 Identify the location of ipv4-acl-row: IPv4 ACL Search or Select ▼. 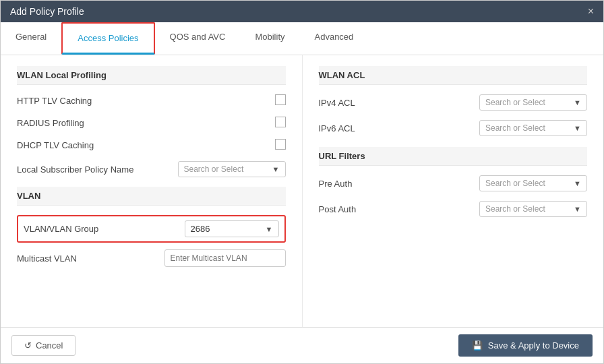
(453, 102).